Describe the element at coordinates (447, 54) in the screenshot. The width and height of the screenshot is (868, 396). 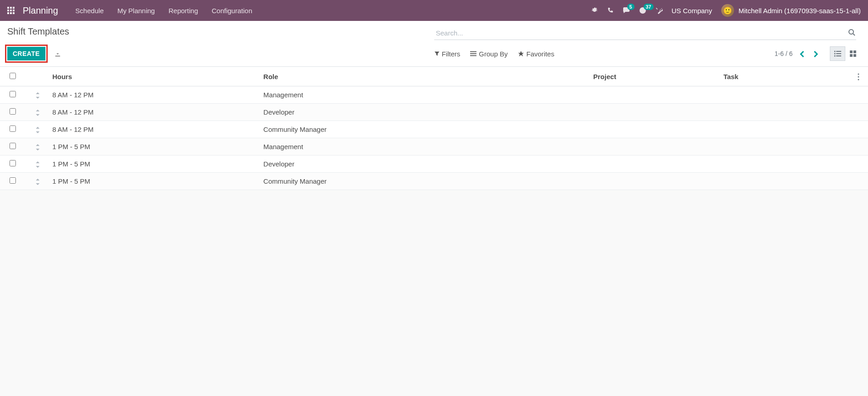
I see `filters-button: Filters` at that location.